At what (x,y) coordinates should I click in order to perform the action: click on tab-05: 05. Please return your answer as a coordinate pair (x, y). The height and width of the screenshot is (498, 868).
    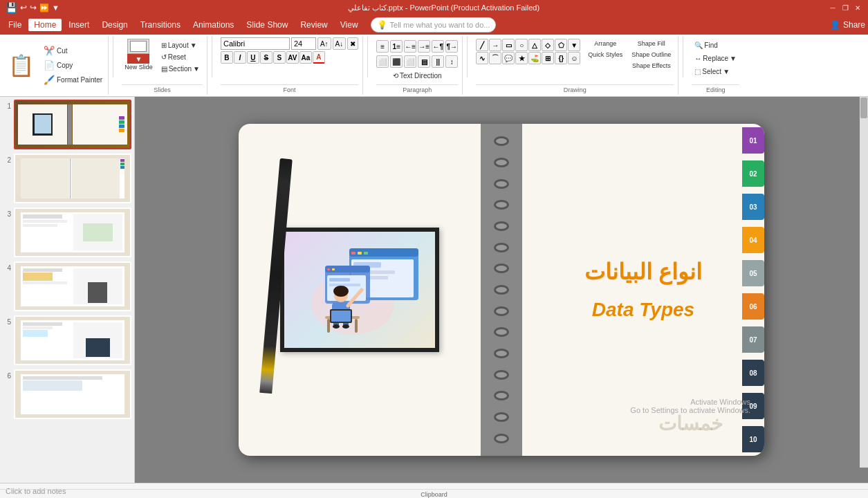
    Looking at the image, I should click on (753, 273).